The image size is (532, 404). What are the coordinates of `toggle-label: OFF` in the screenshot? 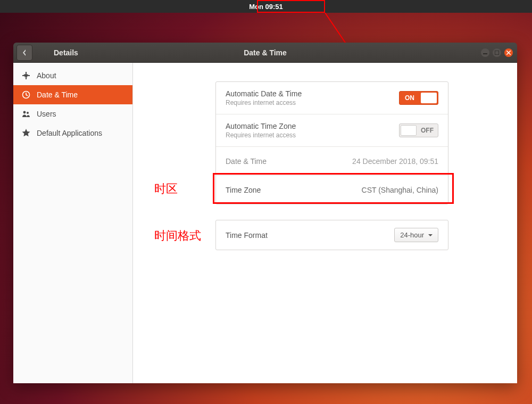 It's located at (427, 130).